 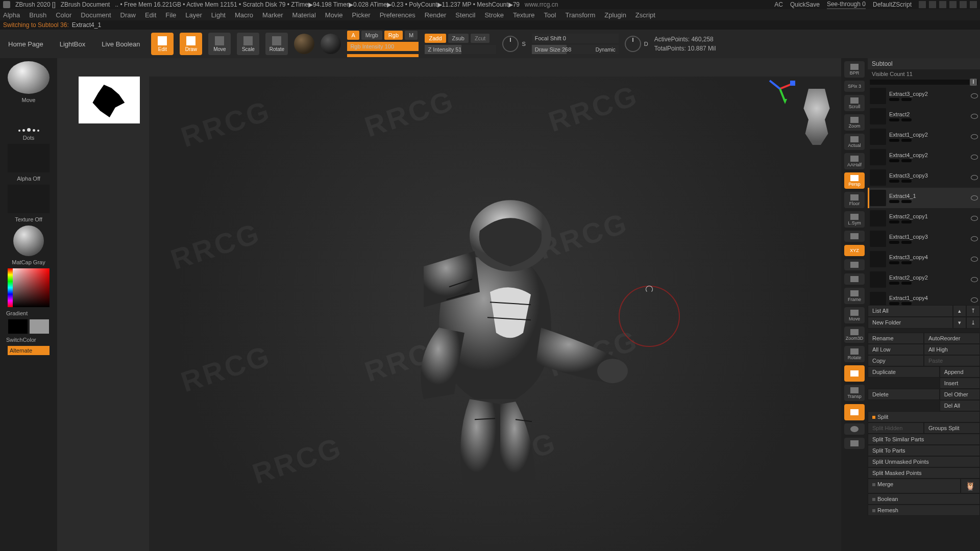 What do you see at coordinates (846, 5) in the screenshot?
I see `see-through-slider: See-through 0` at bounding box center [846, 5].